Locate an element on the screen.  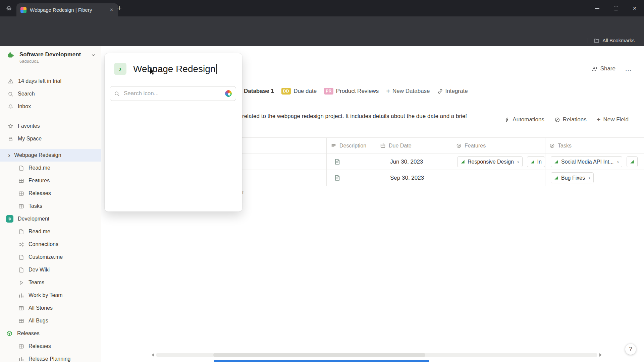
database-tab: Database 1 is located at coordinates (259, 91).